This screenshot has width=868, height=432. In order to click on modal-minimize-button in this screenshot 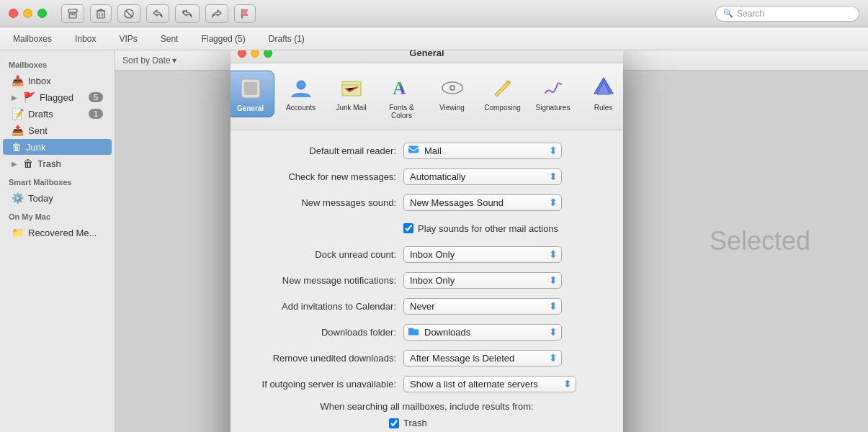, I will do `click(255, 54)`.